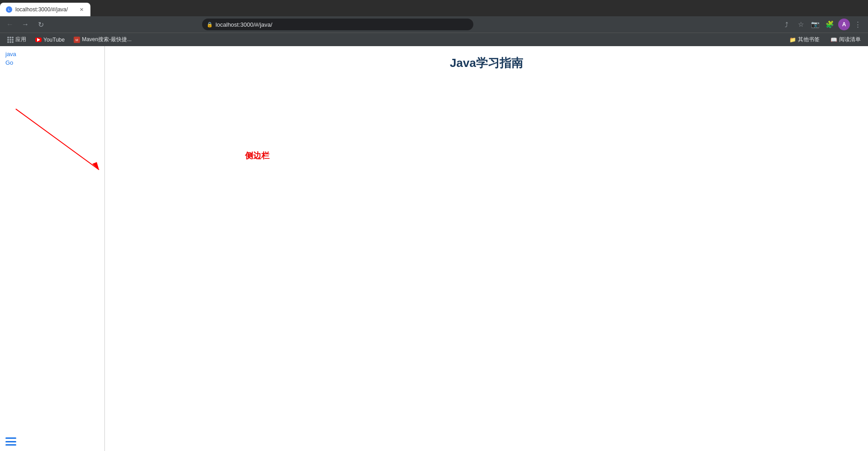 The width and height of the screenshot is (868, 451). What do you see at coordinates (25, 24) in the screenshot?
I see `forward-button: →` at bounding box center [25, 24].